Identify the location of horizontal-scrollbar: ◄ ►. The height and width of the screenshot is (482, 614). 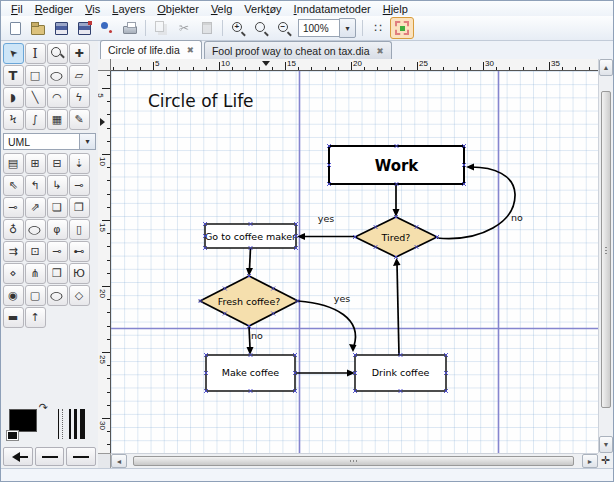
(354, 460).